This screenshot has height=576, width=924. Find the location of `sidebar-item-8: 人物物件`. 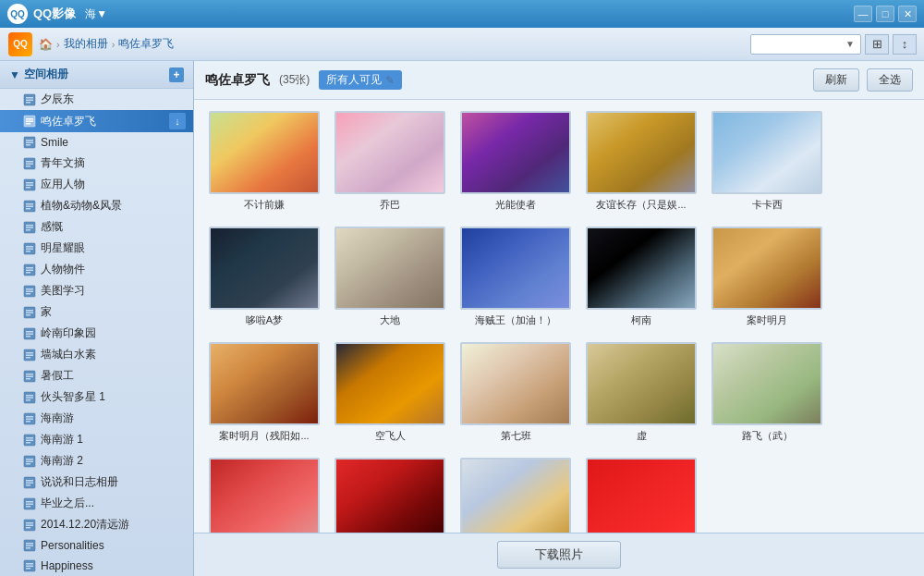

sidebar-item-8: 人物物件 is located at coordinates (96, 270).